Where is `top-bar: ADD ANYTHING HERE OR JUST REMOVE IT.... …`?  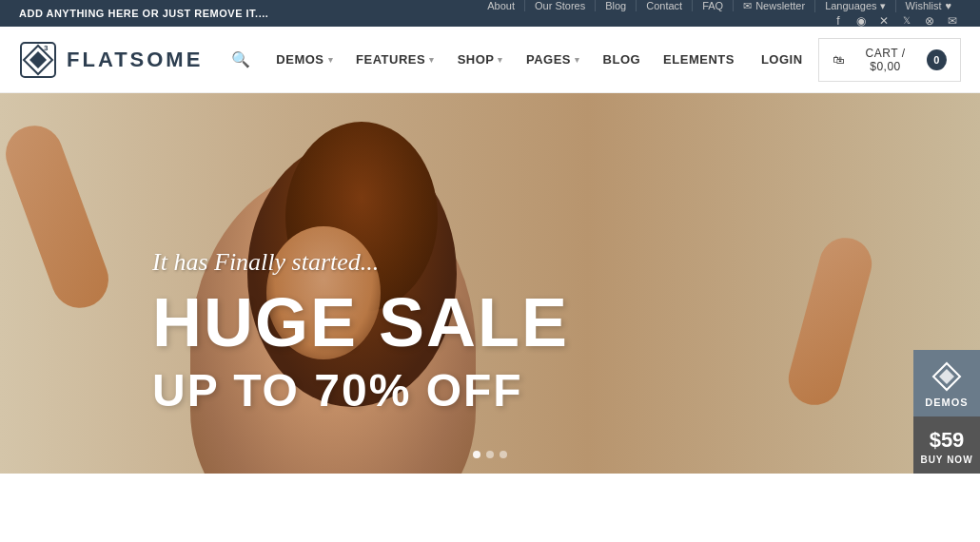 top-bar: ADD ANYTHING HERE OR JUST REMOVE IT.... … is located at coordinates (490, 13).